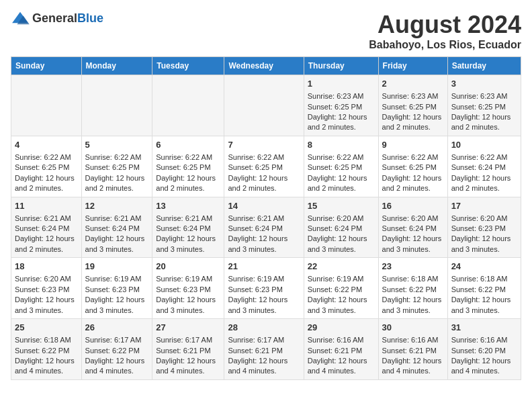  Describe the element at coordinates (266, 66) in the screenshot. I see `calendar-header: Sunday Monday Tuesday Wednesday Thursday…` at that location.